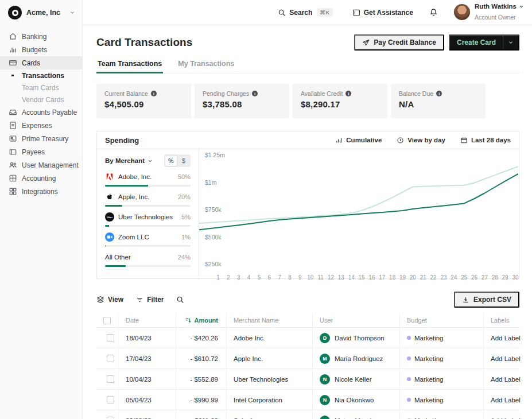 The height and width of the screenshot is (419, 532). Describe the element at coordinates (434, 278) in the screenshot. I see `x-axis-label: 22` at that location.